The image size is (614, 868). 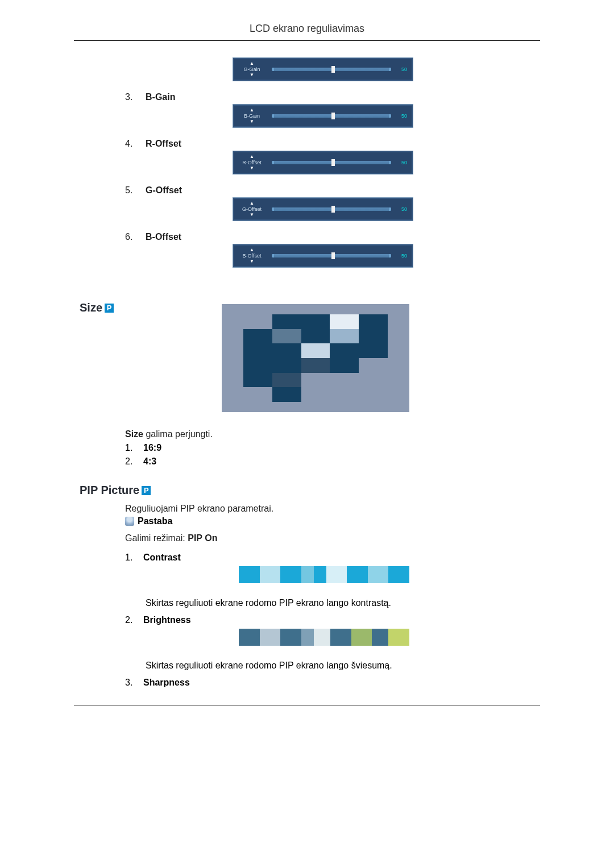 I want to click on slider-widget-b-gain: ▲ B-Gain ▼ 50, so click(x=323, y=116).